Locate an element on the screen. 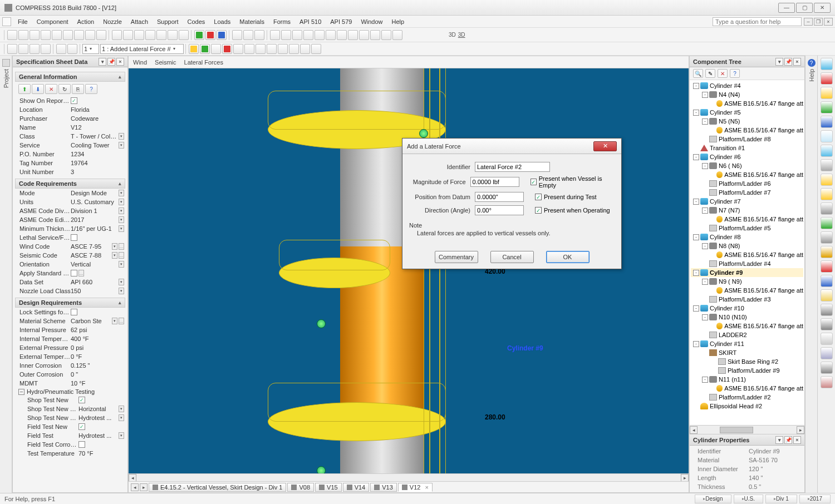  property-row: Field TestHydrotest ...▾ is located at coordinates (70, 436).